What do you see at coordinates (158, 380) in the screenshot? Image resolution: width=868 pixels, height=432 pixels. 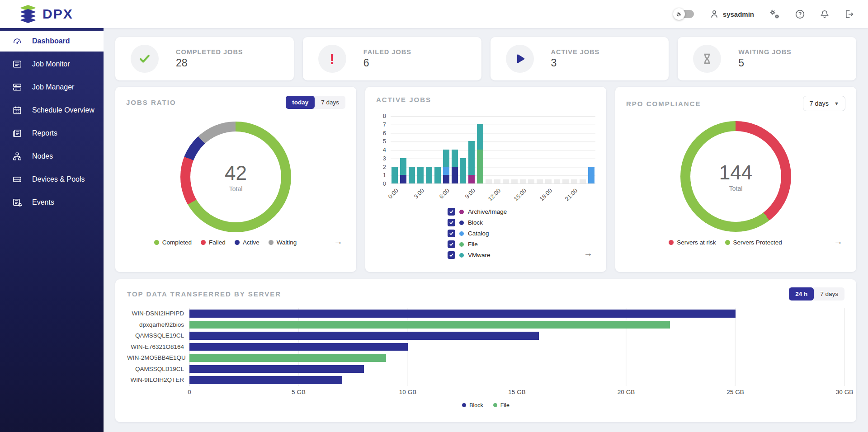 I see `server-label: WIN-9ILOIH2QTER` at bounding box center [158, 380].